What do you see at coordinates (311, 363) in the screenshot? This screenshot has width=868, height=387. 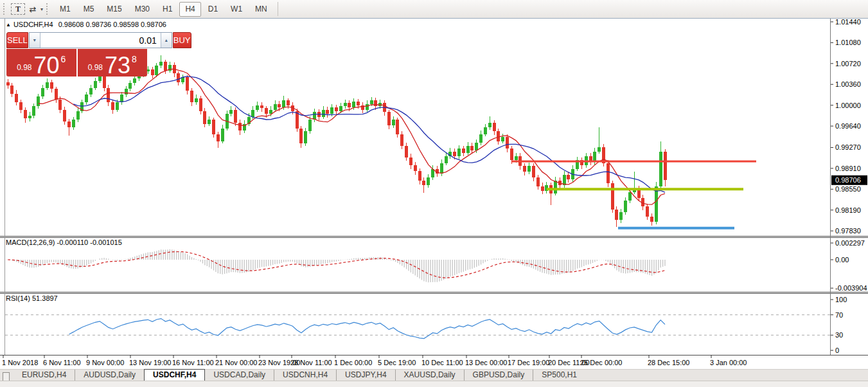 I see `svg-text: 28 Nov 11:00` at bounding box center [311, 363].